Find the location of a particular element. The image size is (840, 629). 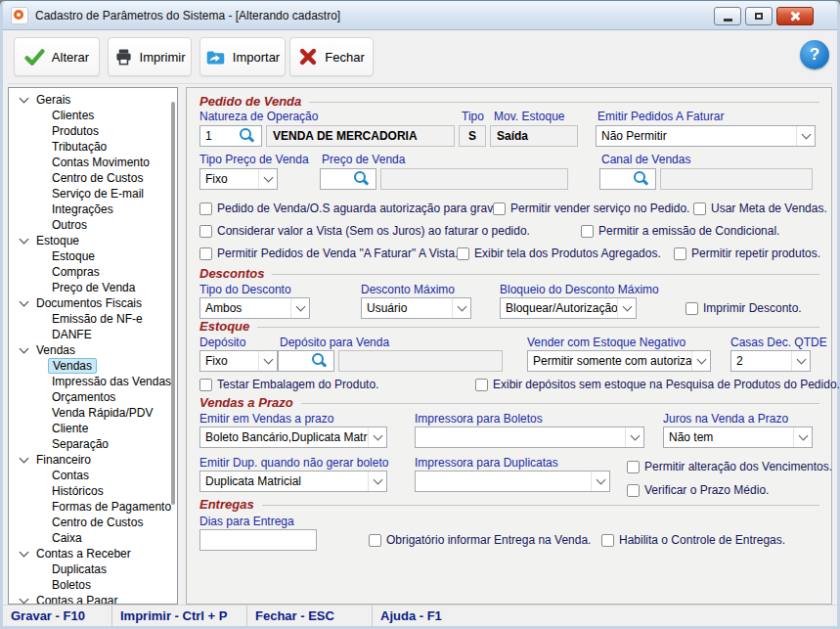

tree-item-historicos: Históricos is located at coordinates (93, 491).